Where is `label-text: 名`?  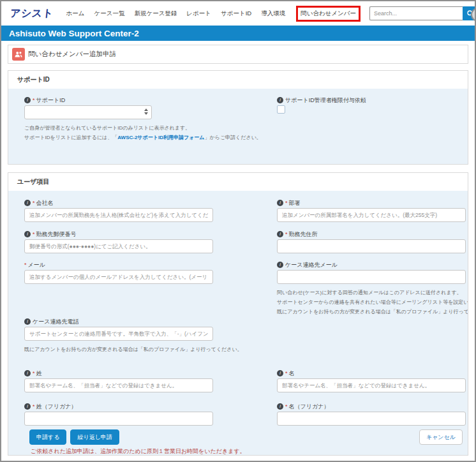 label-text: 名 is located at coordinates (292, 374).